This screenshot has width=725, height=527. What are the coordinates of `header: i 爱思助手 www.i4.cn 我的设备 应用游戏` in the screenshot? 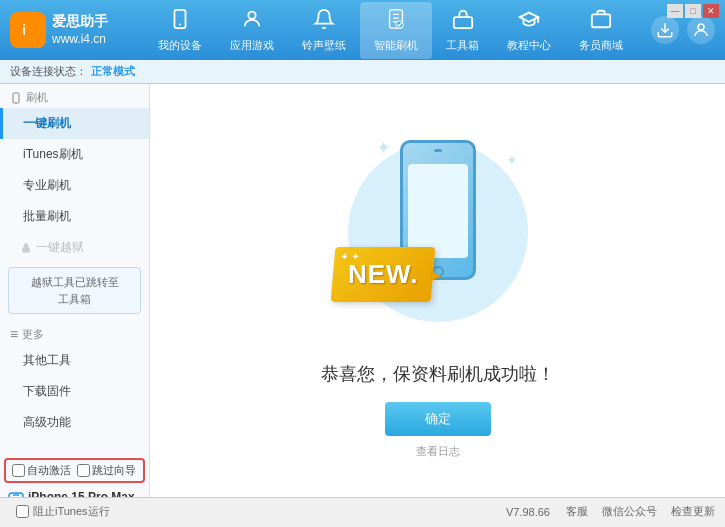 It's located at (362, 30).